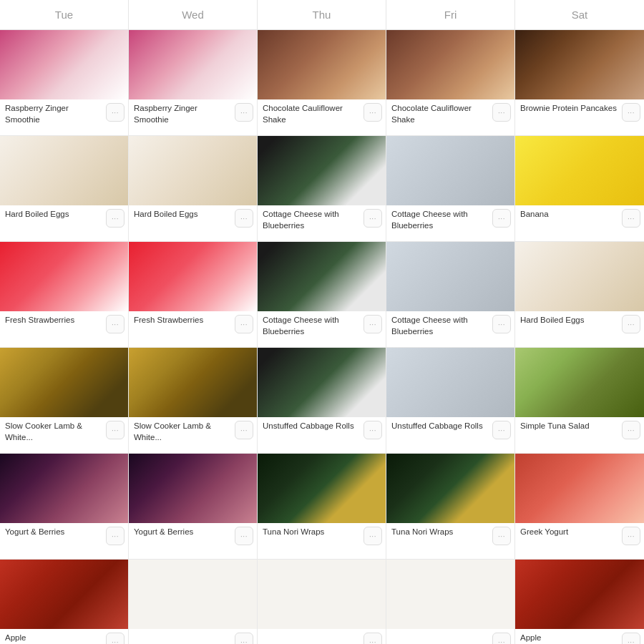  I want to click on meal-cell: Unstuffed Cabbage Rolls···, so click(451, 401).